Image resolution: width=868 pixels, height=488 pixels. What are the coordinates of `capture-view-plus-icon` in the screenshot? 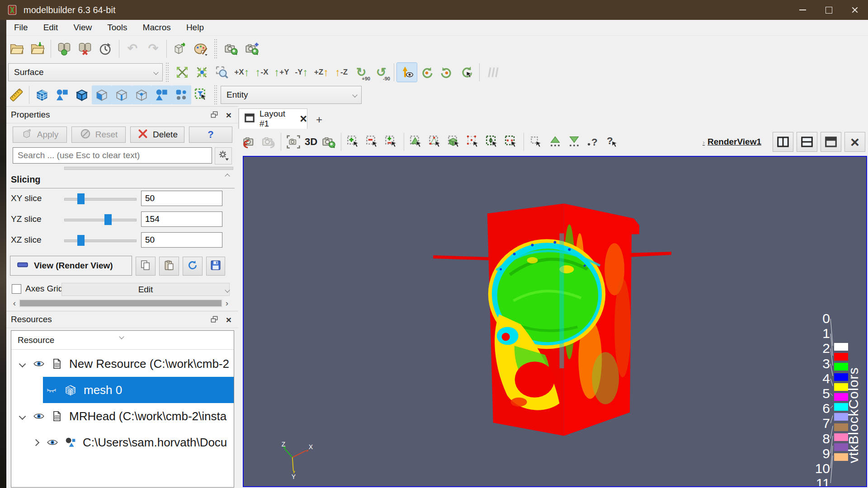 It's located at (252, 49).